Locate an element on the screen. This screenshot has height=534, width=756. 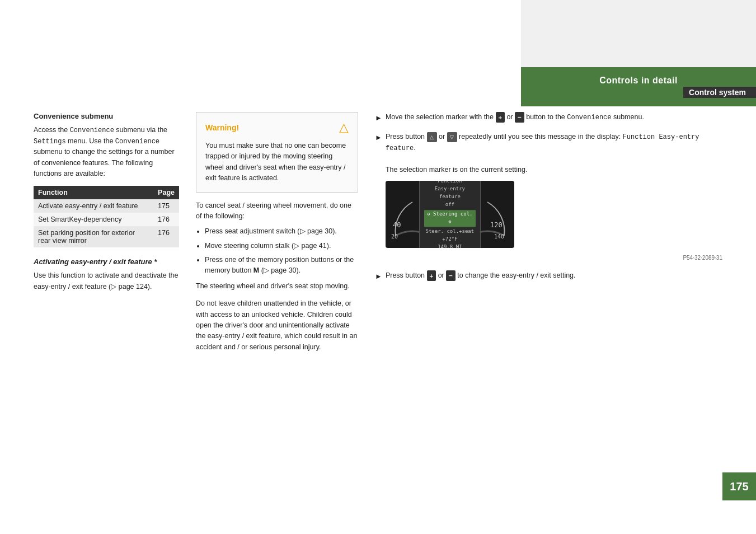
activating-title: Activating easy-entry / exit feature * is located at coordinates (106, 262).